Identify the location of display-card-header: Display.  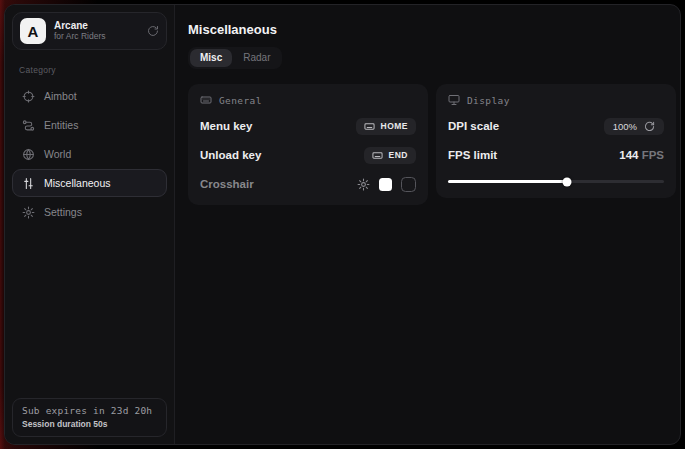
(556, 100).